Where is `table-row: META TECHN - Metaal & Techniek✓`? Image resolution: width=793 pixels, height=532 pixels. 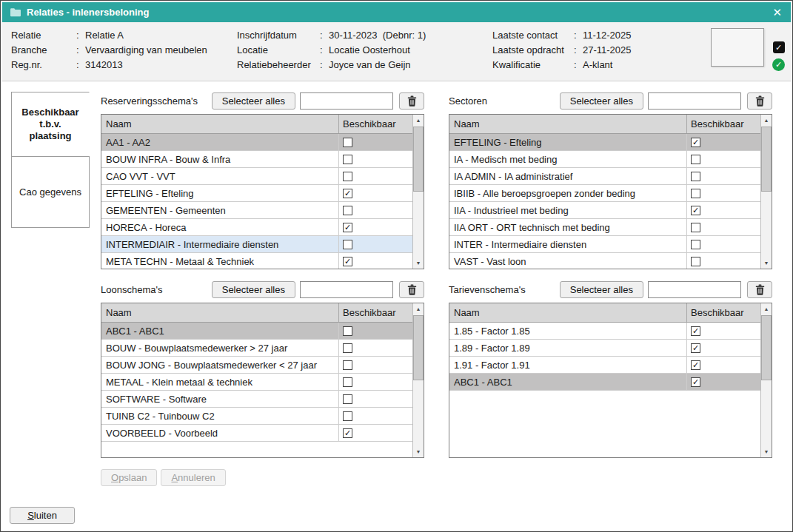 table-row: META TECHN - Metaal & Techniek✓ is located at coordinates (257, 260).